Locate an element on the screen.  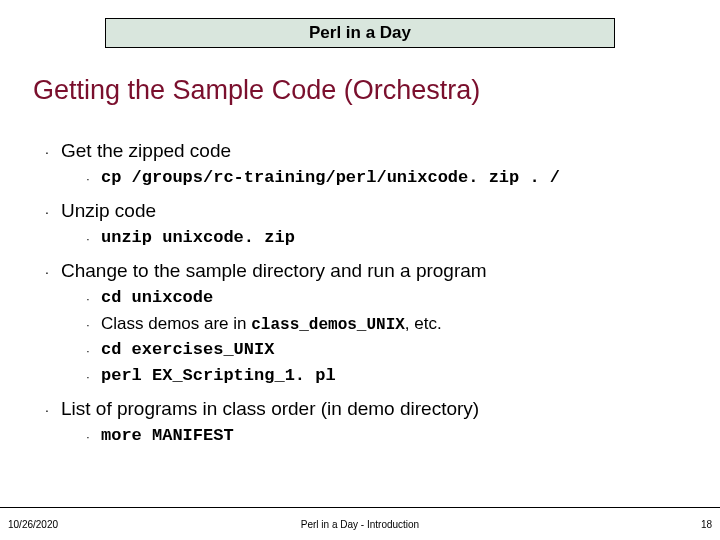
slide-footer: 10/26/2020 Perl in a Day - Introduction … is located at coordinates (360, 523).